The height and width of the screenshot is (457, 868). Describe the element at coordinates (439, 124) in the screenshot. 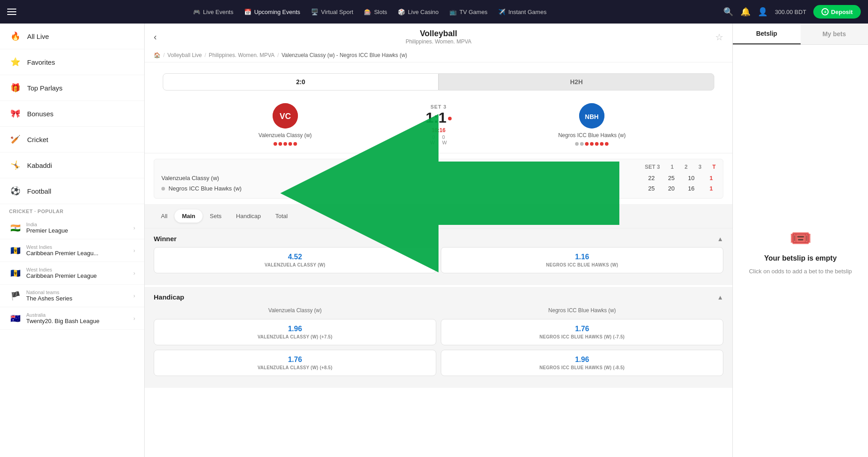

I see `score-main: VC Valenzuela Classy (w)` at that location.